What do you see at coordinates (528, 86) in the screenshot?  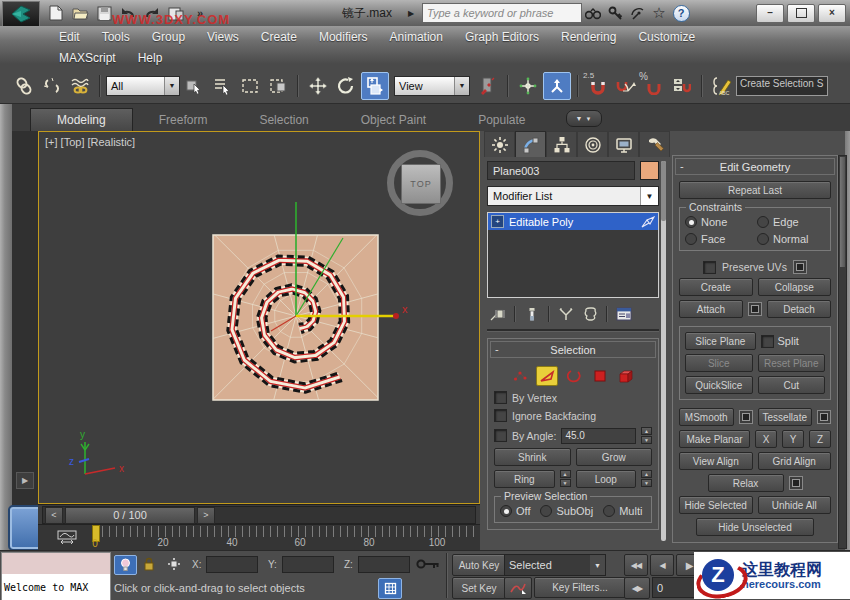 I see `select-and-manipulate-icon` at bounding box center [528, 86].